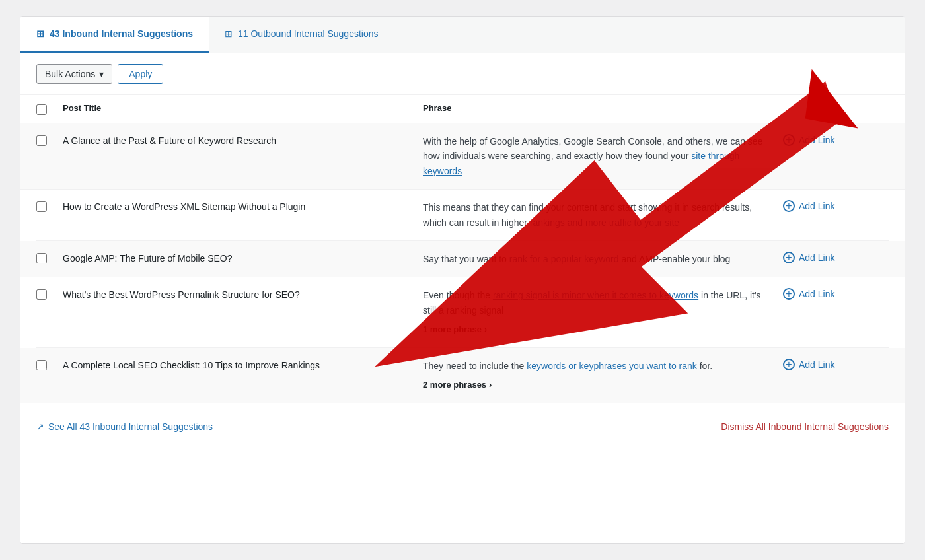  I want to click on post-title-header: Post Title, so click(243, 109).